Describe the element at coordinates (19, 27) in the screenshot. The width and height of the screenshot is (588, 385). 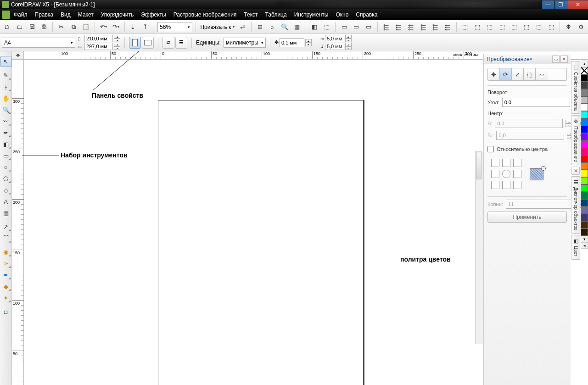
I see `open-button: 🗀` at that location.